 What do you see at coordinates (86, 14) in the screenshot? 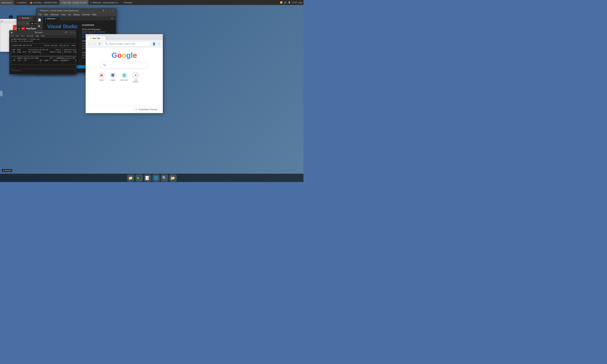
I see `vscode-menu-terminal: Terminal` at bounding box center [86, 14].